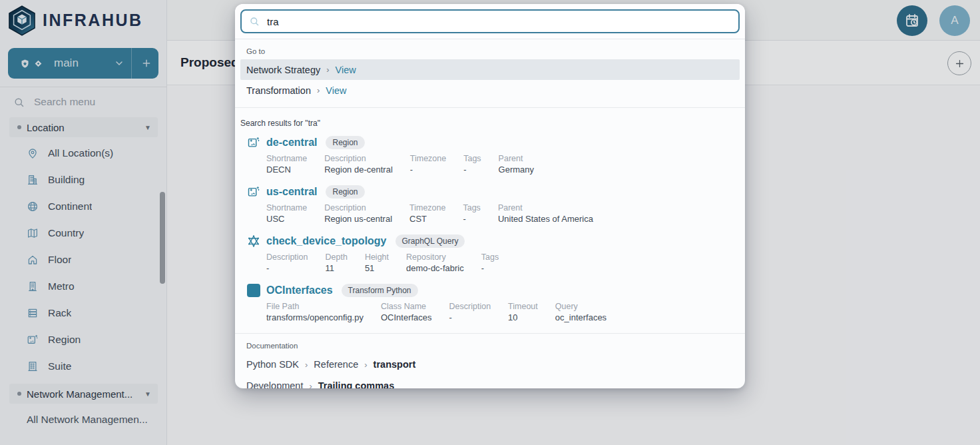 The width and height of the screenshot is (980, 445). I want to click on results-section-label: Search results for "tra", so click(490, 123).